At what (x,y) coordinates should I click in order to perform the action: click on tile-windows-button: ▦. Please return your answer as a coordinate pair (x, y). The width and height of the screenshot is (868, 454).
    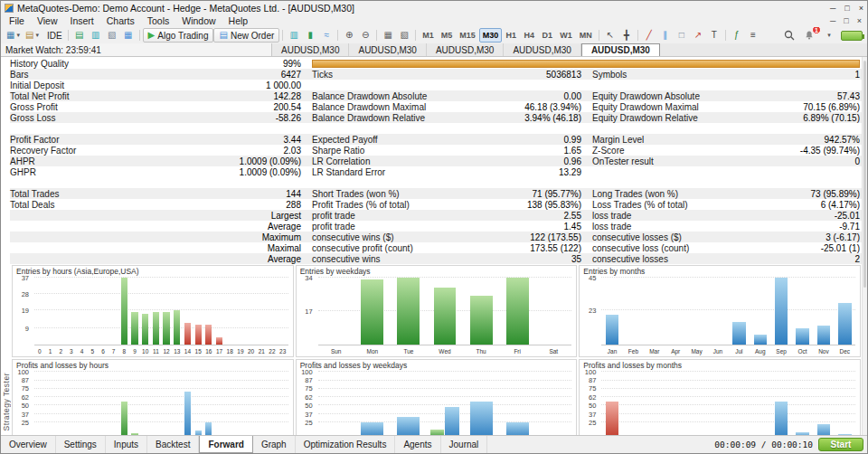
    Looking at the image, I should click on (388, 35).